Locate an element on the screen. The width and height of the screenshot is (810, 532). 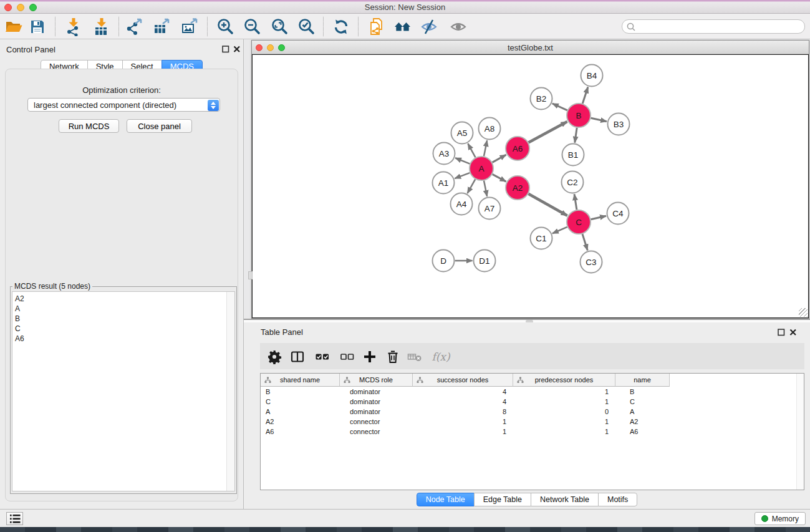
graph-edge-A6-B is located at coordinates (548, 132).